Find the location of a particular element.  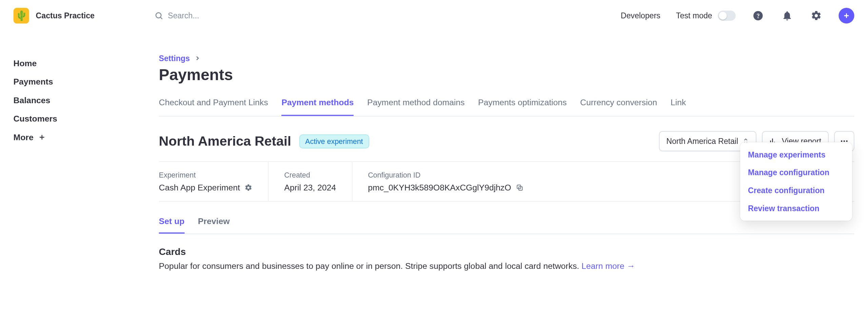

developers-link: Developers is located at coordinates (641, 16).